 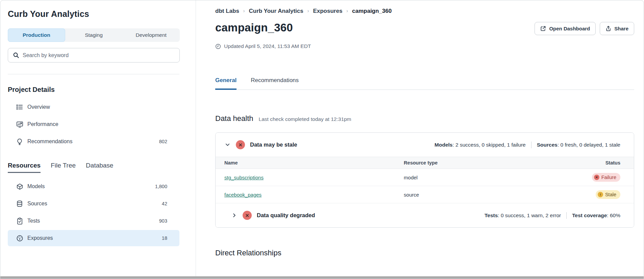 I want to click on sidebar-item-exposures: Exposures 18, so click(x=94, y=238).